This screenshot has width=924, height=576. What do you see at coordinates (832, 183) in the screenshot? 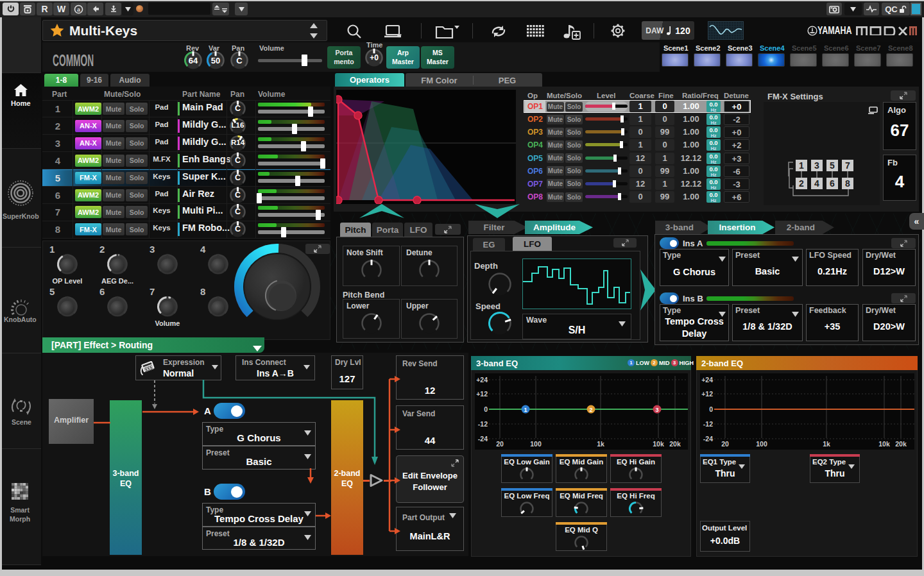
I see `svg-text: 6` at bounding box center [832, 183].